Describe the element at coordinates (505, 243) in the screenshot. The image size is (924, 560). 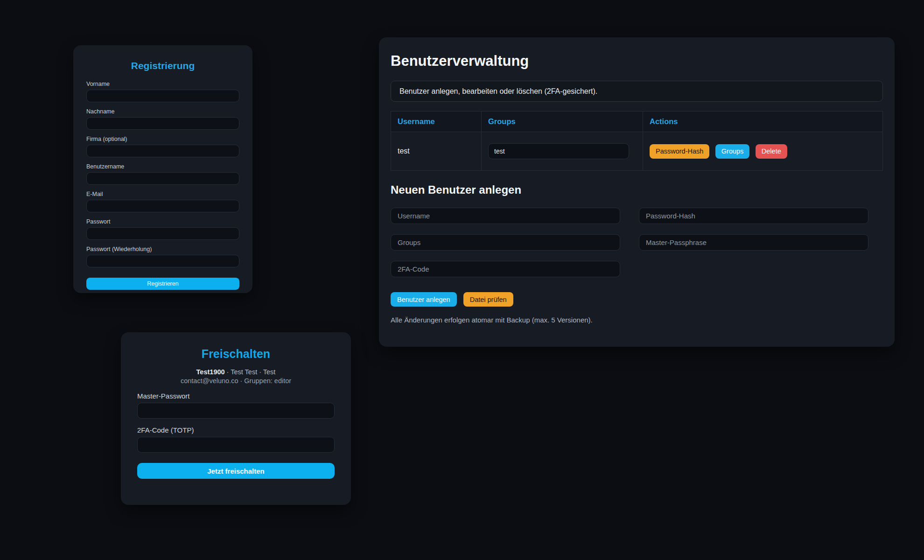
I see `new-groups-input` at that location.